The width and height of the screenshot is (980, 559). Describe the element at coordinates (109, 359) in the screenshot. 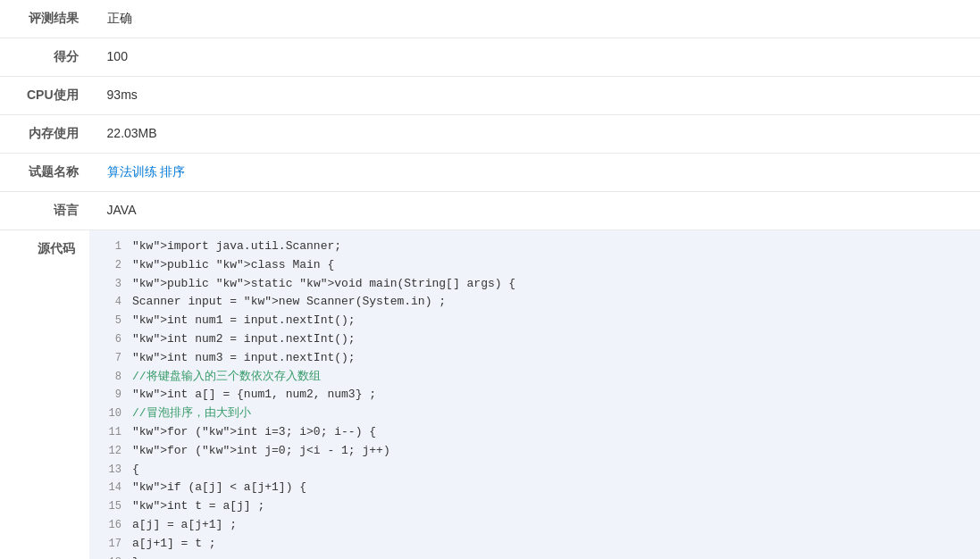

I see `line-number: 7` at that location.